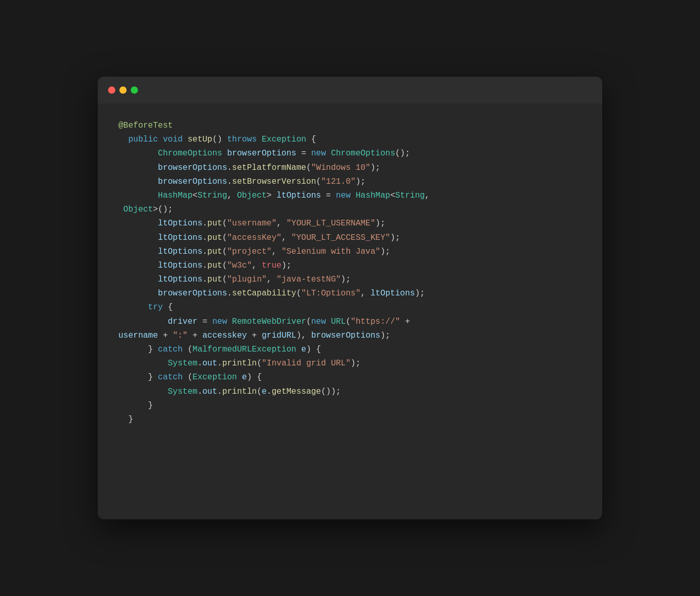 This screenshot has width=700, height=596. What do you see at coordinates (344, 196) in the screenshot?
I see `keyword-new2: new` at bounding box center [344, 196].